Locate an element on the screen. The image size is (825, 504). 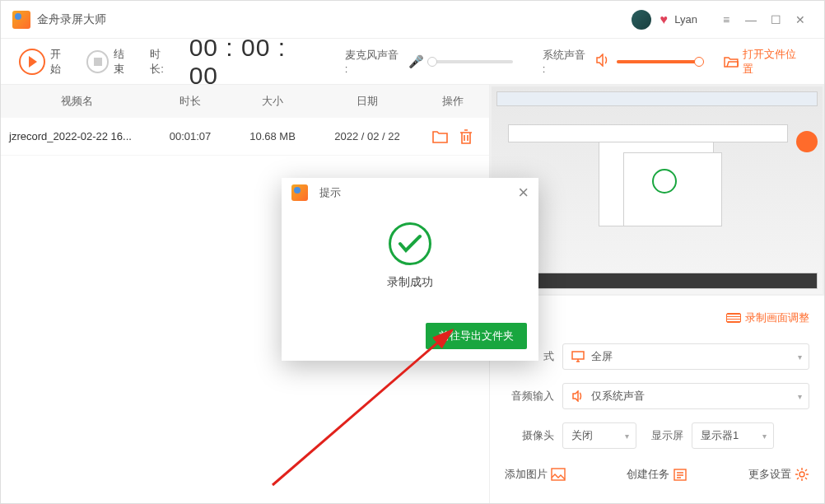
camera-label: 摄像头 is located at coordinates (529, 436).